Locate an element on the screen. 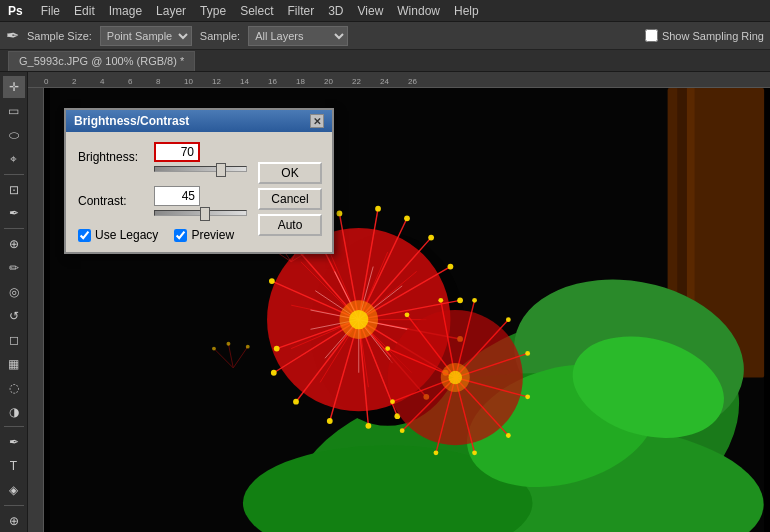  tab-bar: G_5993c.JPG @ 100% (RGB/8) * is located at coordinates (385, 61).